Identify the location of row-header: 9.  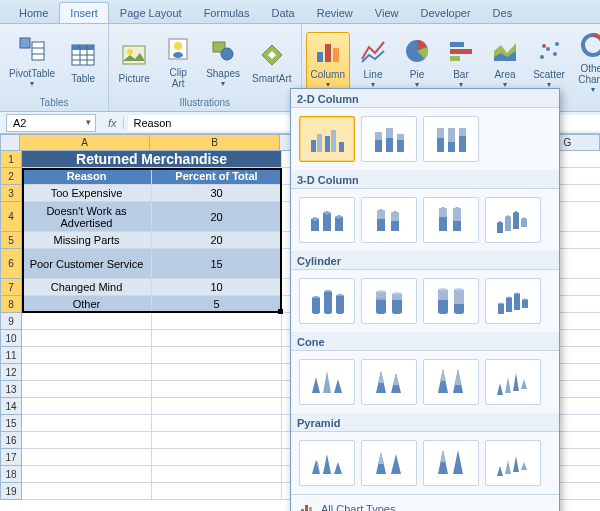
(11, 322).